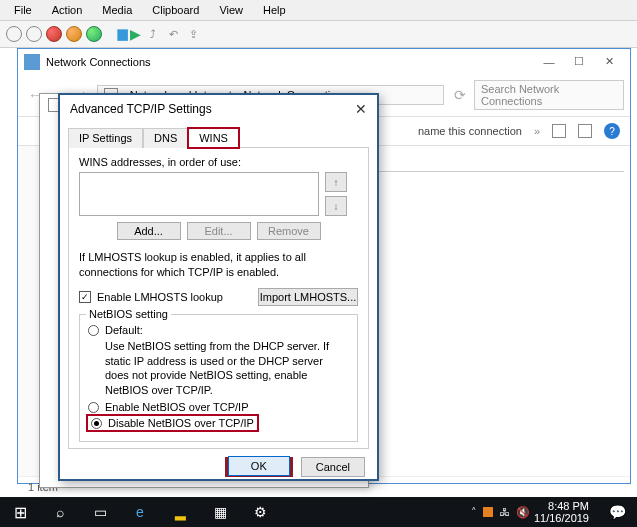 Image resolution: width=637 pixels, height=527 pixels. What do you see at coordinates (470, 131) in the screenshot?
I see `toolbar-rename: name this connection` at bounding box center [470, 131].